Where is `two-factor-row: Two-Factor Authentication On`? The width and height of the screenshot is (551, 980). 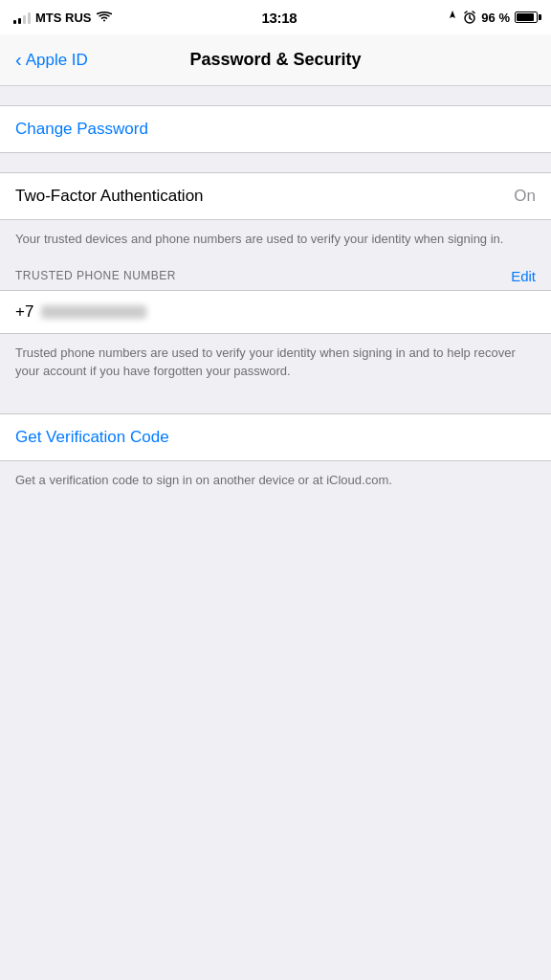 two-factor-row: Two-Factor Authentication On is located at coordinates (276, 196).